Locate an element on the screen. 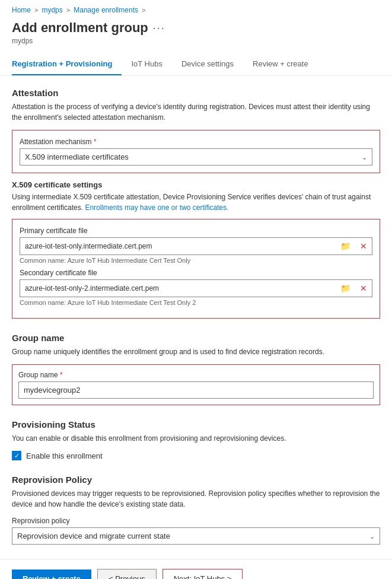  tab-reviewcreate: Review + create is located at coordinates (285, 64).